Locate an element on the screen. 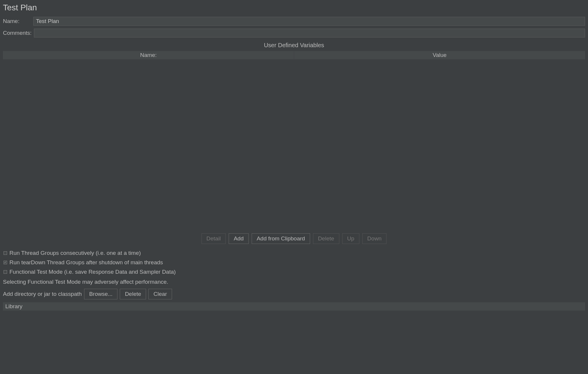  column-header-value: Value is located at coordinates (440, 55).